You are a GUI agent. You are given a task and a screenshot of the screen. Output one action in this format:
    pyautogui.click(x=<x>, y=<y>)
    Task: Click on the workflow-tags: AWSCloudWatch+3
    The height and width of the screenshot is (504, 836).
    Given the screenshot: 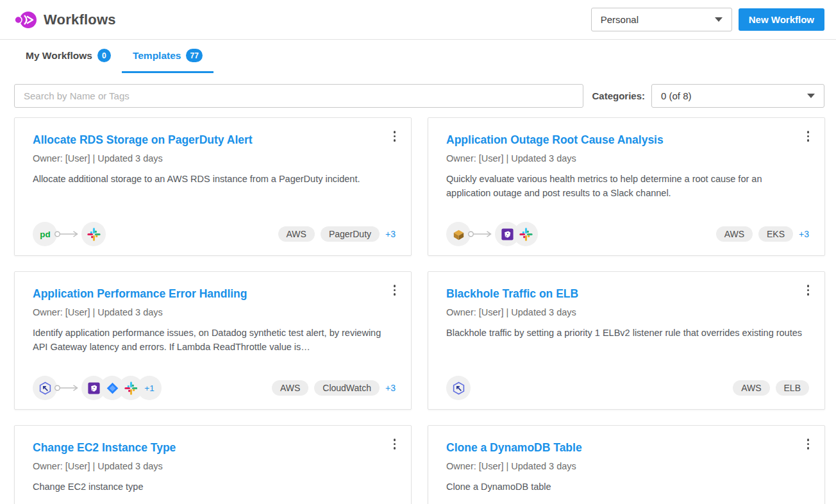 What is the action you would take?
    pyautogui.click(x=333, y=388)
    